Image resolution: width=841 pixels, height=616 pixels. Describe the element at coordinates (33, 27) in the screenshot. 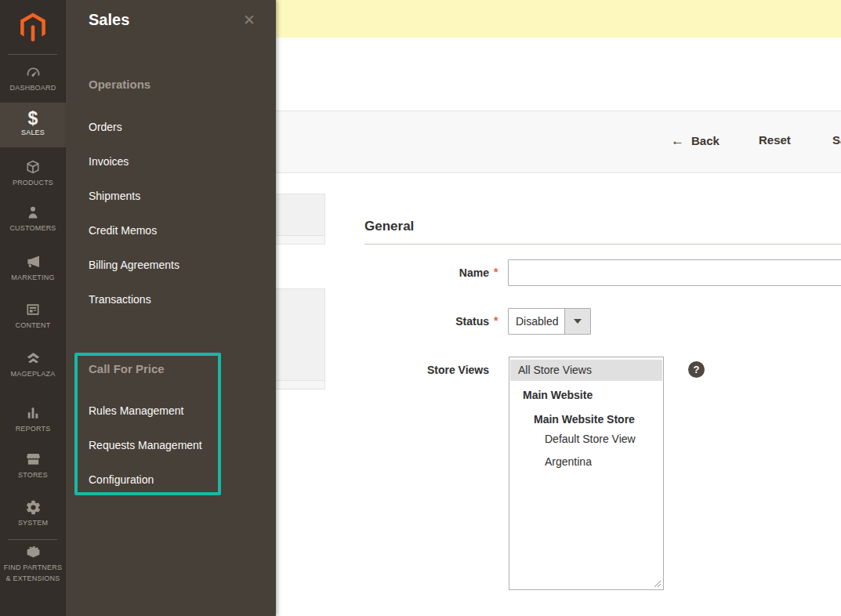

I see `magento-logo` at that location.